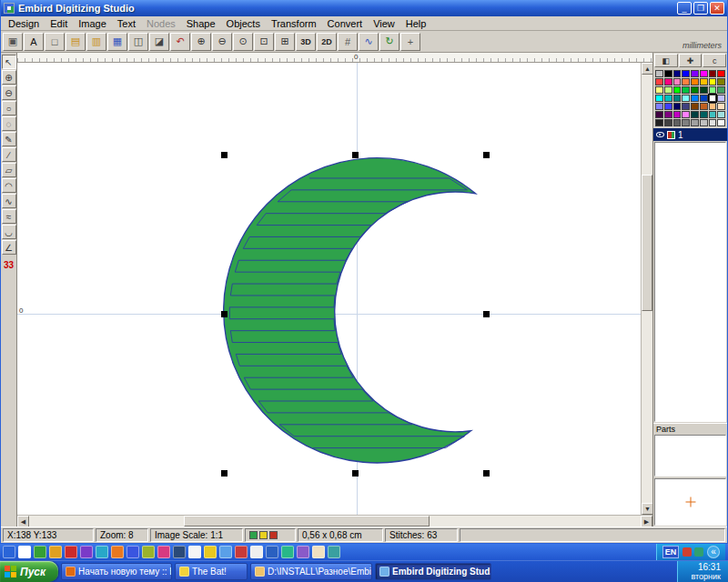  Describe the element at coordinates (691, 60) in the screenshot. I see `color-add-button: ✚` at that location.